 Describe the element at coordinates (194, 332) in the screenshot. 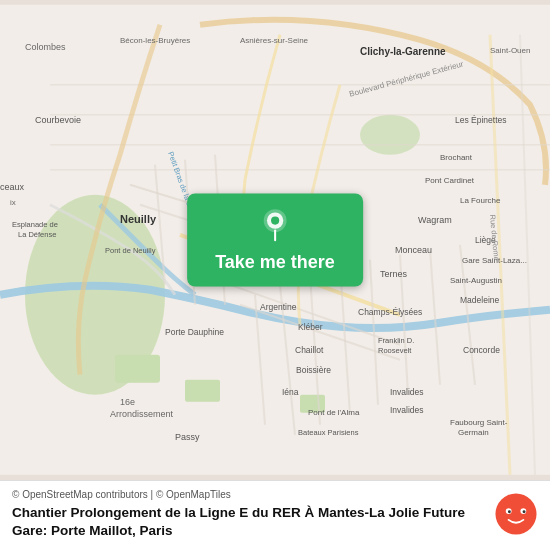

I see `svg-text: Porte Dauphine` at that location.